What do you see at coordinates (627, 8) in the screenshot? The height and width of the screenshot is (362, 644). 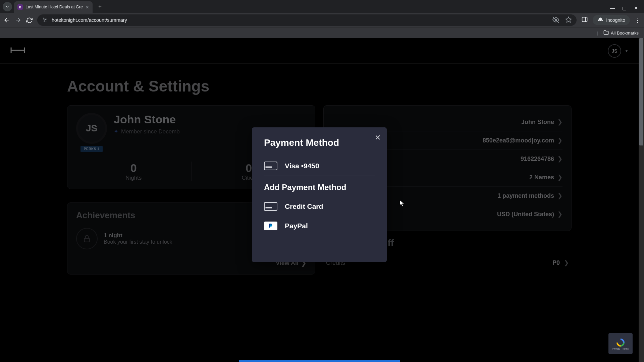 I see `window-controls: — ▢ ✕` at bounding box center [627, 8].